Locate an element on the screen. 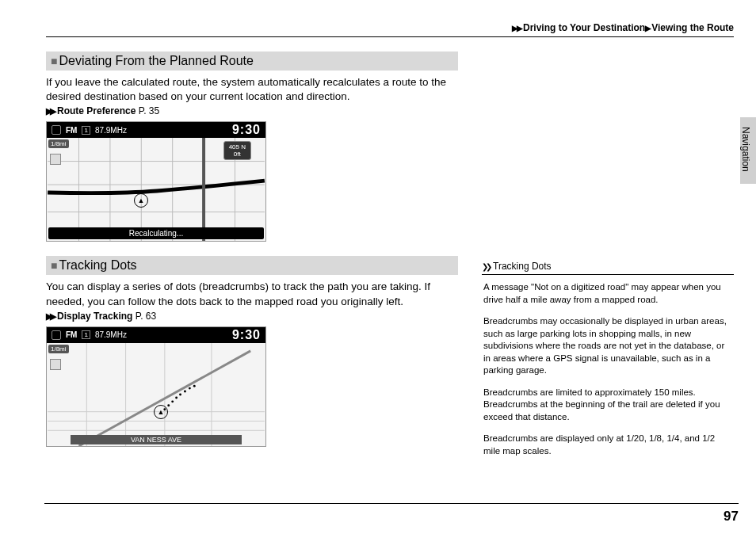 The width and height of the screenshot is (756, 534). breadcrumb: ▶▶Driving to Your Destination▶Viewing th… is located at coordinates (390, 30).